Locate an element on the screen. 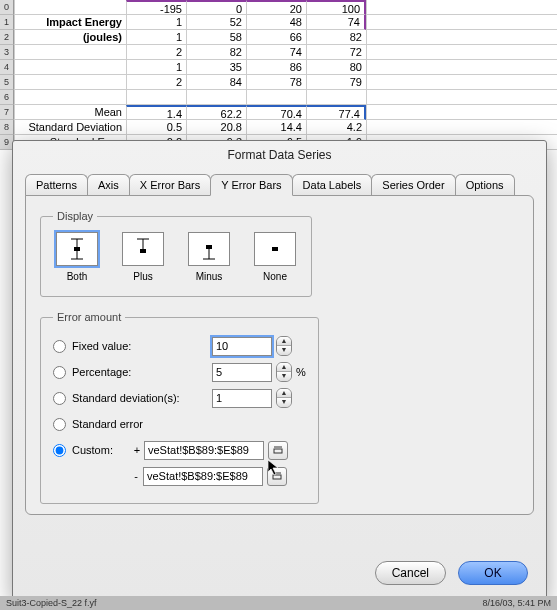 This screenshot has height=610, width=557. percentage-spinner: ▲▼ is located at coordinates (284, 372).